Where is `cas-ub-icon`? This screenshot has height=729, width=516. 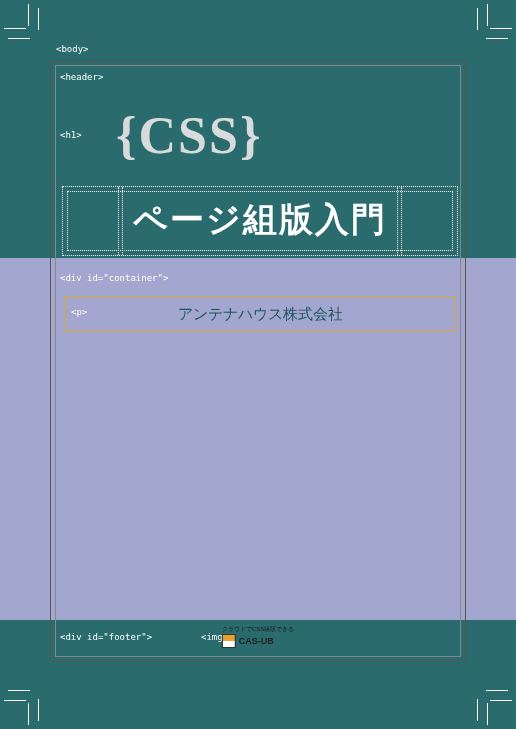 cas-ub-icon is located at coordinates (229, 641).